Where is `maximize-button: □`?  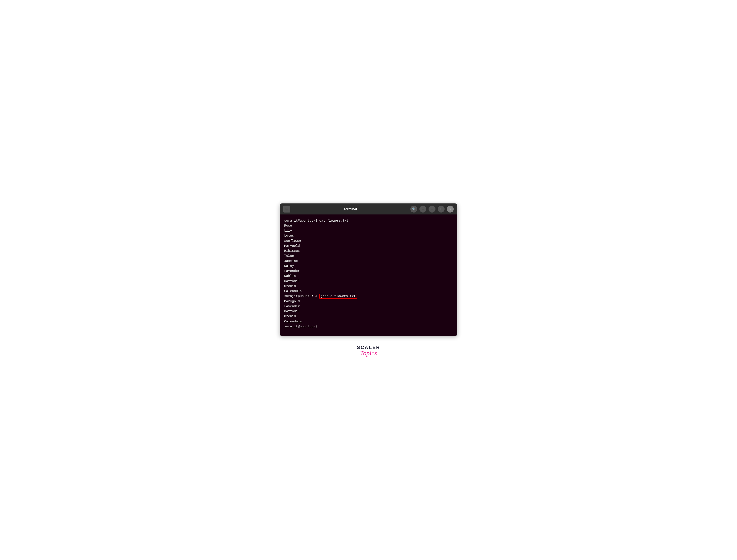
maximize-button: □ is located at coordinates (441, 209).